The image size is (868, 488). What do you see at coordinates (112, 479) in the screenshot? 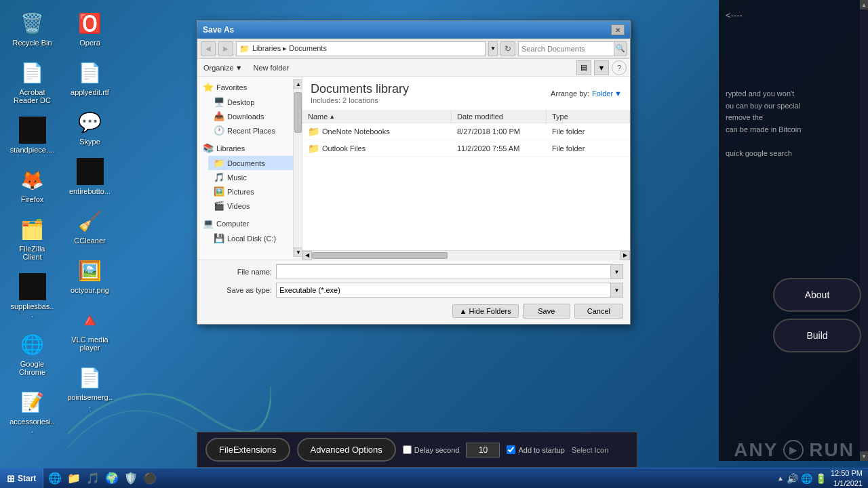
I see `taskbar-chrome-taskbar-icon: 🌍` at bounding box center [112, 479].